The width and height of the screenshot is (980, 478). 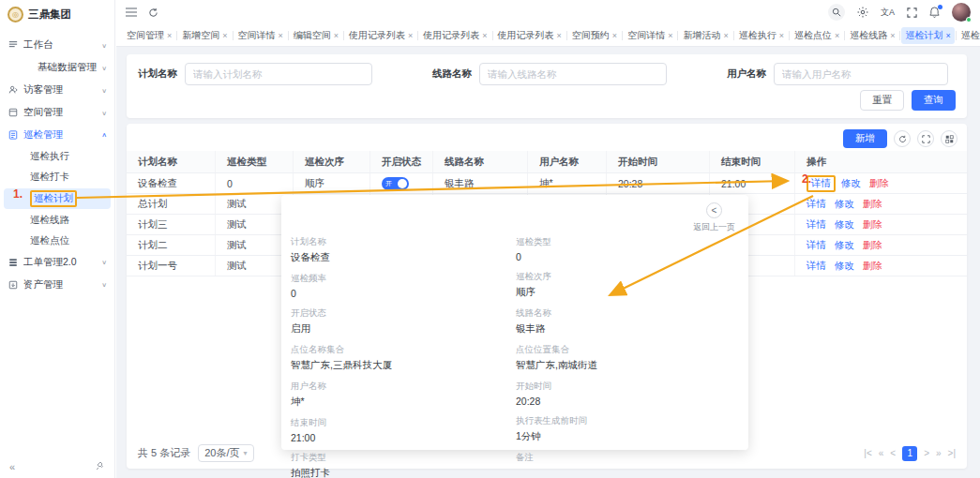 What do you see at coordinates (225, 454) in the screenshot?
I see `page-size-select: 20条/页▾` at bounding box center [225, 454].